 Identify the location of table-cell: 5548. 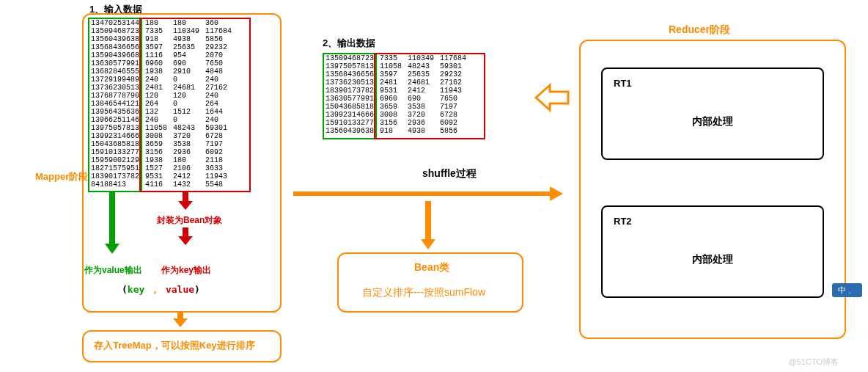
(220, 185).